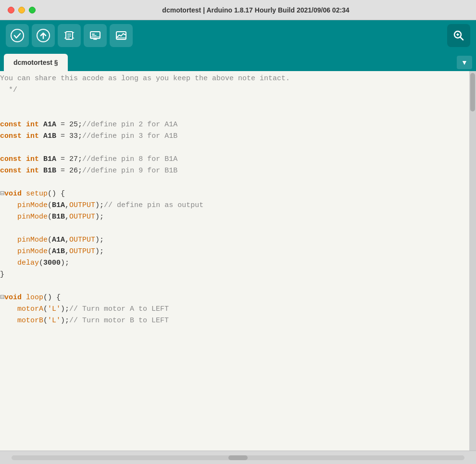 The width and height of the screenshot is (476, 464). What do you see at coordinates (43, 36) in the screenshot?
I see `upload-button` at bounding box center [43, 36].